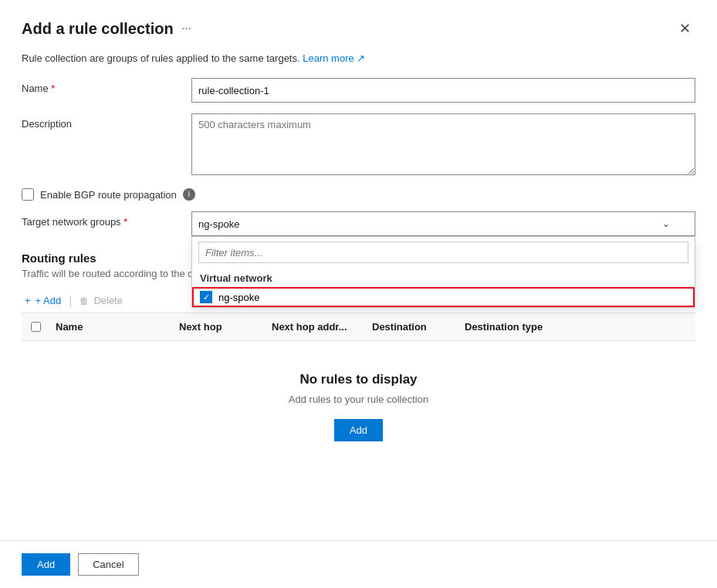 The height and width of the screenshot is (588, 717). I want to click on bgp-info-icon: i, so click(189, 194).